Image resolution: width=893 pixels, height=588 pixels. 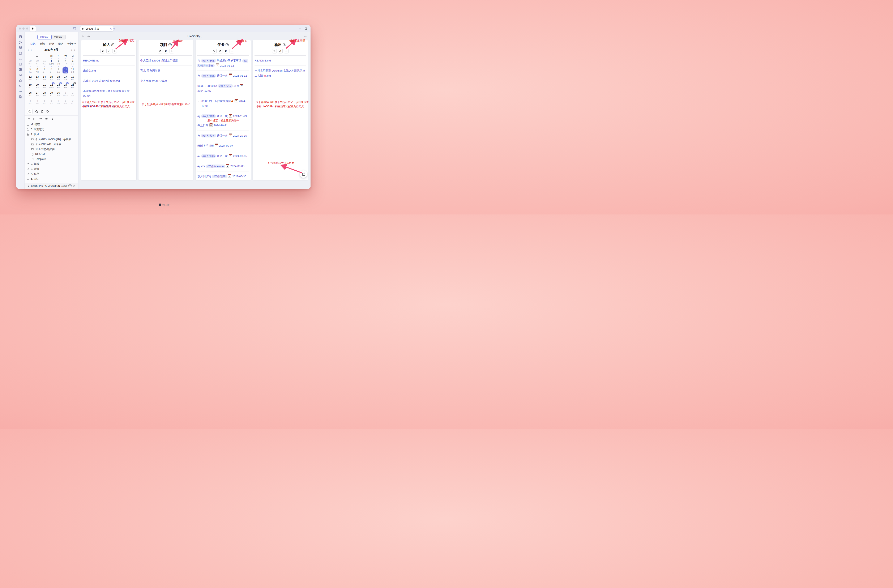 I want to click on calendar-day: 24初七休, so click(x=66, y=86).